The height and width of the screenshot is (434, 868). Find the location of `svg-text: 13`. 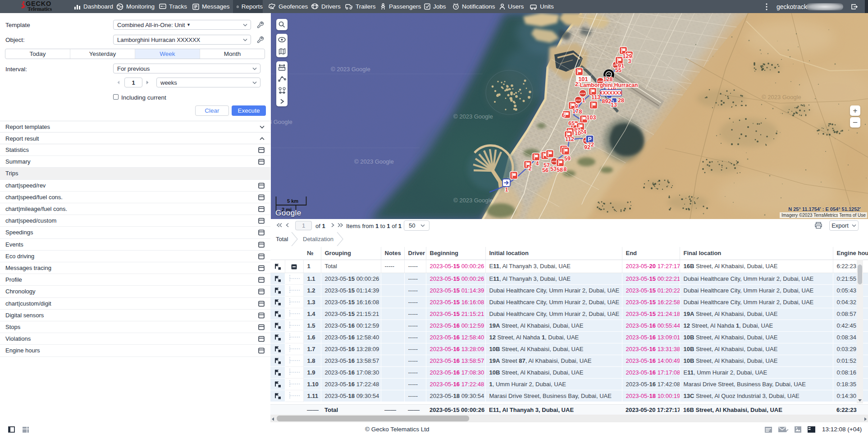

svg-text: 13 is located at coordinates (614, 105).